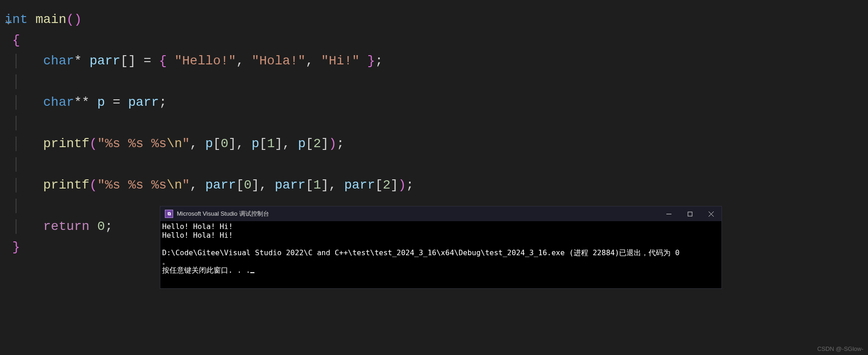 Image resolution: width=868 pixels, height=355 pixels. I want to click on minimize-icon, so click(669, 214).